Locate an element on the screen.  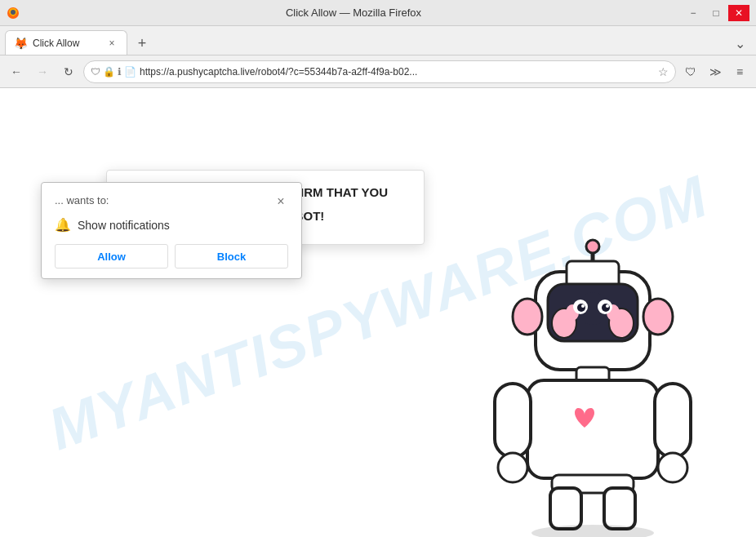
bell-icon: 🔔 is located at coordinates (63, 225).